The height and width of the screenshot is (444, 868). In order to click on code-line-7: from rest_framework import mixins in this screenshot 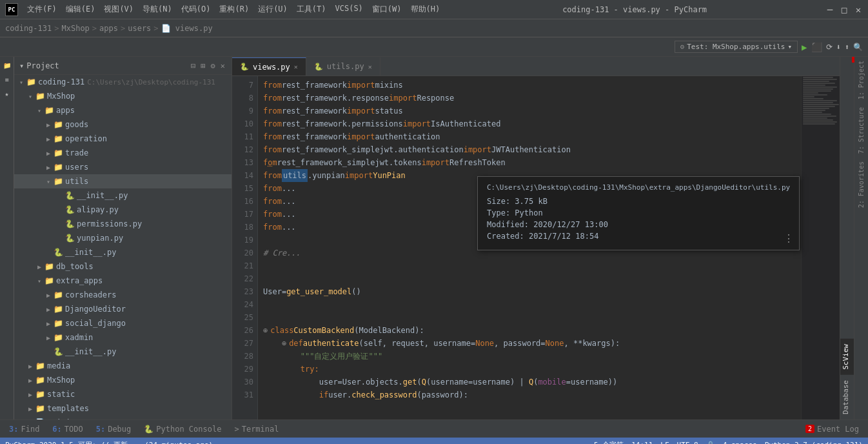, I will do `click(529, 85)`.